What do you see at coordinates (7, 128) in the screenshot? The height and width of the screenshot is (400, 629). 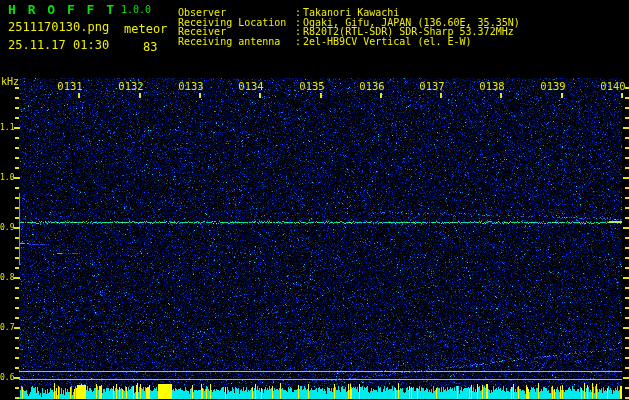 I see `y-axis-tick-label: 1.1` at bounding box center [7, 128].